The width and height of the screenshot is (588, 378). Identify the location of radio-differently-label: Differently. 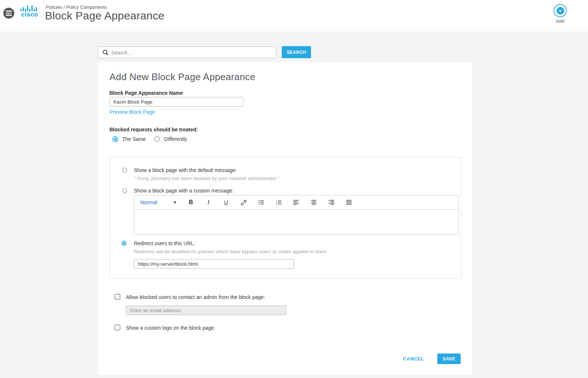
(176, 139).